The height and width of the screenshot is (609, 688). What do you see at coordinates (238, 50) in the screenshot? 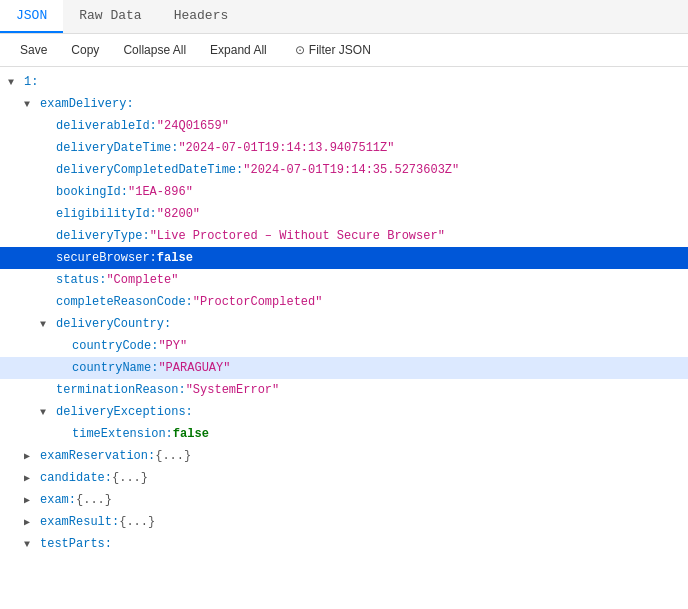
I see `expand-all-button: Expand All` at bounding box center [238, 50].